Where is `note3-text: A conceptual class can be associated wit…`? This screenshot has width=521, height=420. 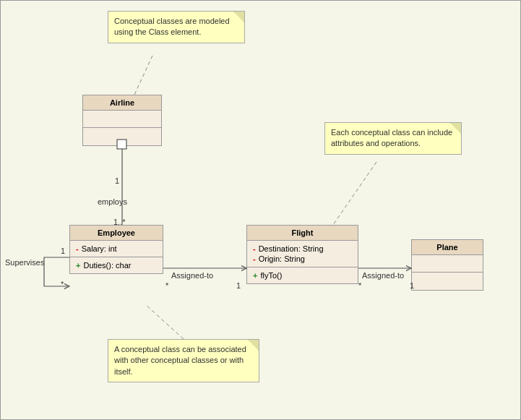
note3-text: A conceptual class can be associated wit… is located at coordinates (181, 360).